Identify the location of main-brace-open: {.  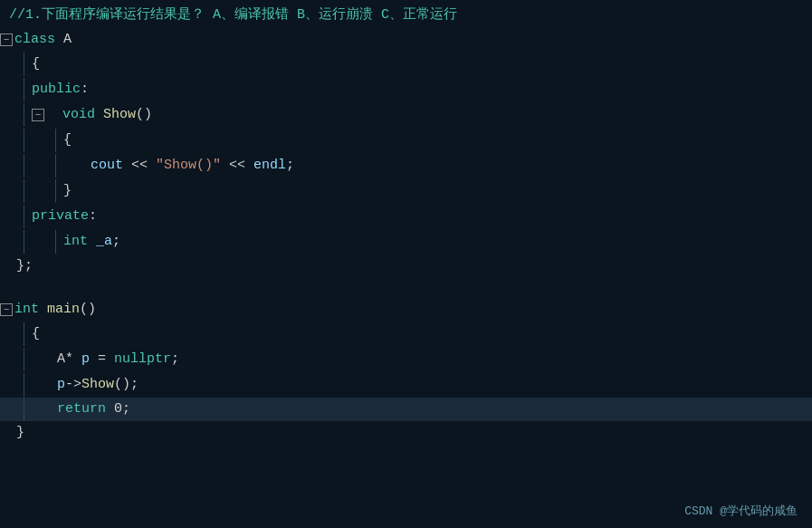
(36, 335).